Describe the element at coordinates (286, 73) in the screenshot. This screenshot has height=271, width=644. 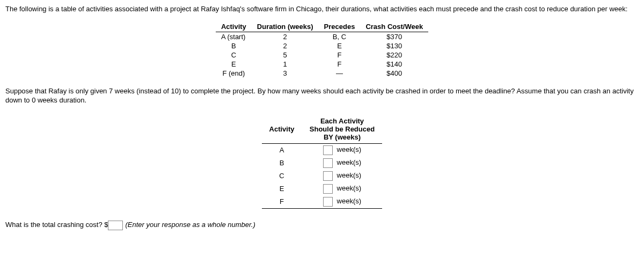
I see `cell-duration: 3` at that location.